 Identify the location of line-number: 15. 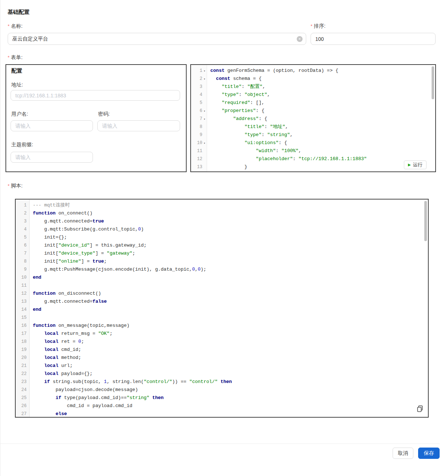
(23, 318).